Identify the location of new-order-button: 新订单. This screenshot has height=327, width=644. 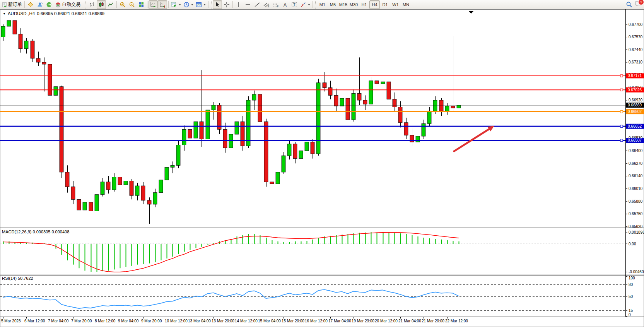
(12, 5).